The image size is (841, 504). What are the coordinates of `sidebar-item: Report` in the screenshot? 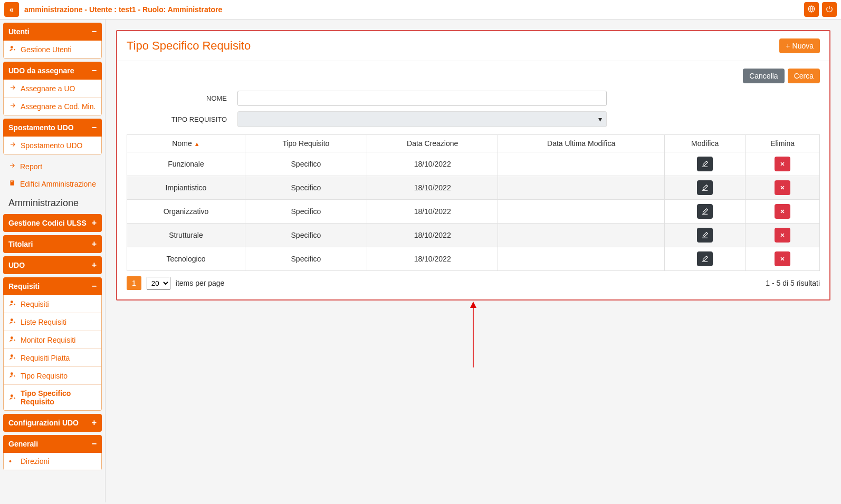 It's located at (53, 167).